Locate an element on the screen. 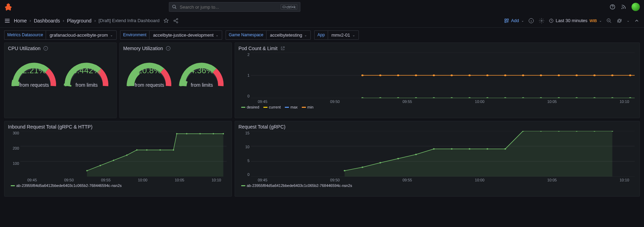 The image size is (644, 227). var-environment-value: accelbyte-justice-development⌄ is located at coordinates (185, 35).